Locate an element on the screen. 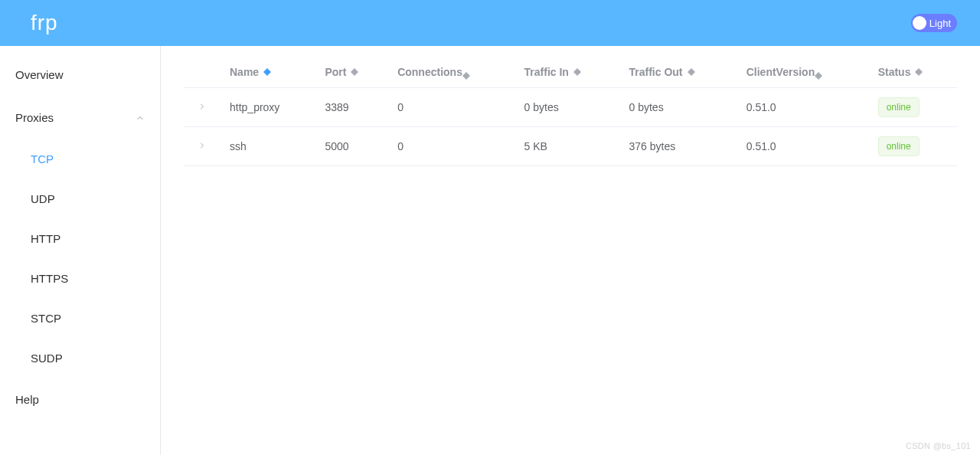 This screenshot has height=455, width=980. sidebar-item-stcp: STCP is located at coordinates (80, 319).